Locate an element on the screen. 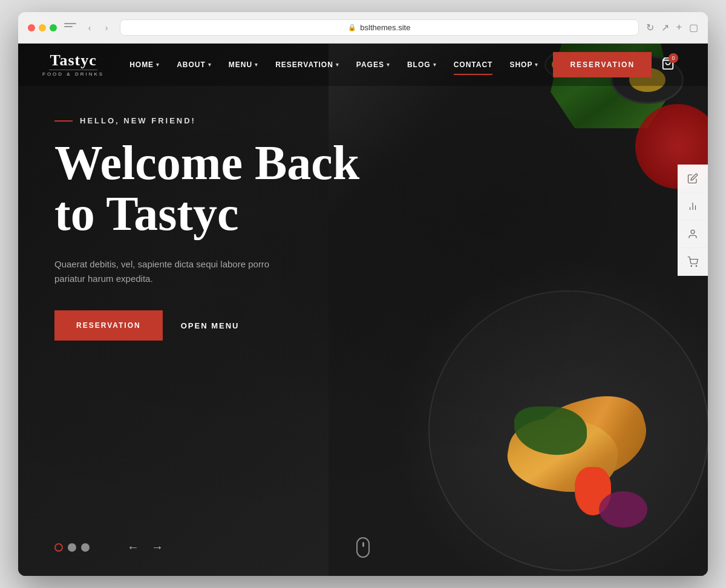  nav-reservation: RESERVATION ▾ is located at coordinates (307, 65).